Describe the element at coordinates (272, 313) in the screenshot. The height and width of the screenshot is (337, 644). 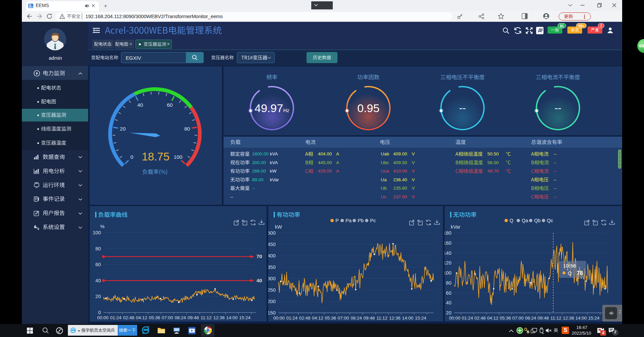
I see `svg-text: 150` at that location.